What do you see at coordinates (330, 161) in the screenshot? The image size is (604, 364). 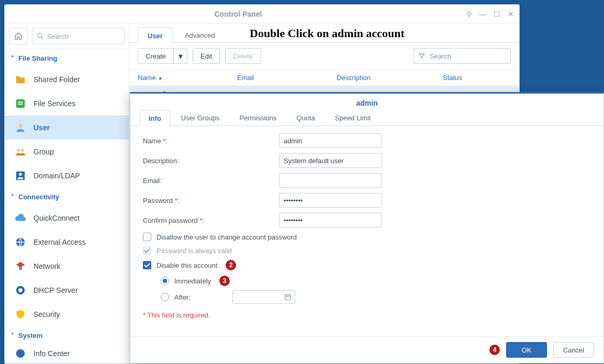 I see `description-field` at bounding box center [330, 161].